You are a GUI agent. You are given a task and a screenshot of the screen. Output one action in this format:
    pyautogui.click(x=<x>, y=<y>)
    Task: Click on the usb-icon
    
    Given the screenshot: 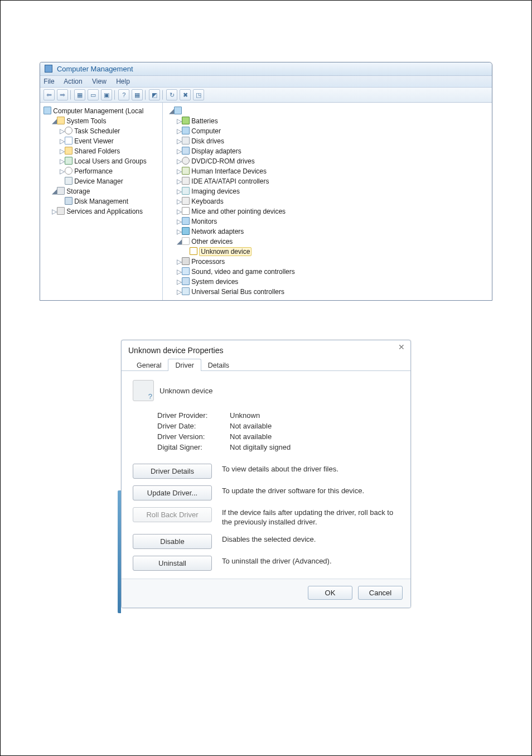 What is the action you would take?
    pyautogui.click(x=186, y=291)
    